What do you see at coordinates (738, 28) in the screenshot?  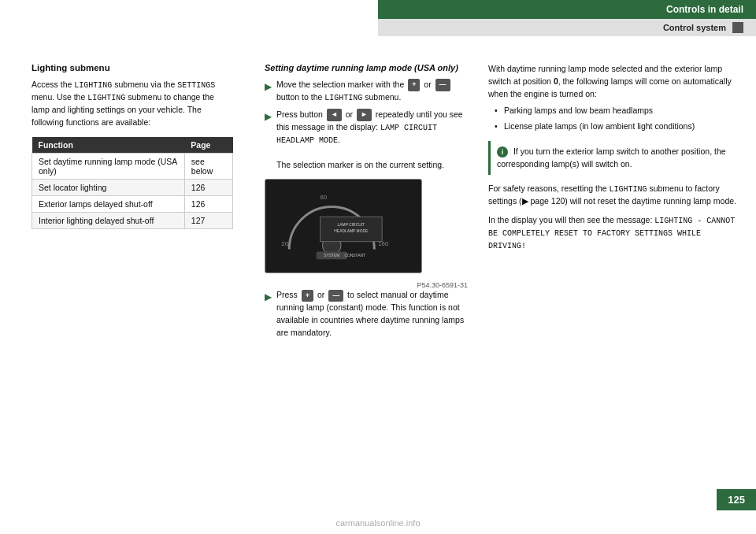 I see `control-system-block-icon` at bounding box center [738, 28].